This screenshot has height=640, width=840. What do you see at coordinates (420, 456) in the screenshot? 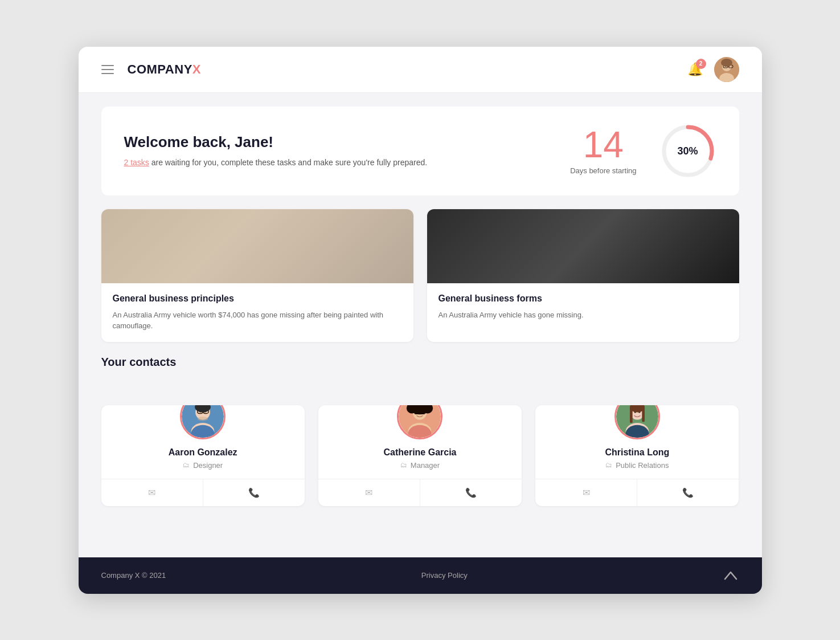
I see `contact-card-1: Catherine Garcia 🗂 Manager ✉ 📞` at bounding box center [420, 456].